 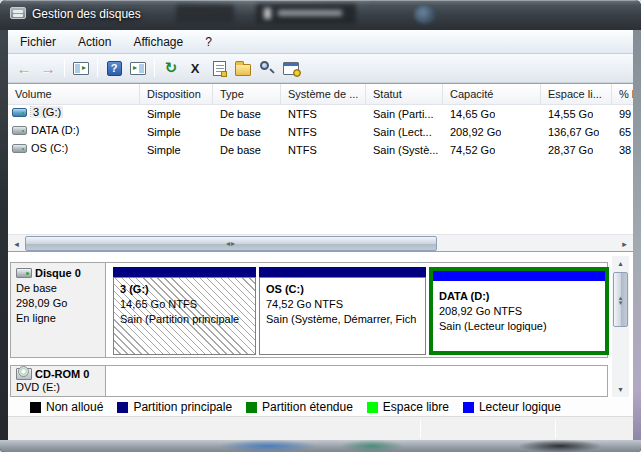 I want to click on vertical-scrollbar: ▴ ▴▾ ▾, so click(x=620, y=326).